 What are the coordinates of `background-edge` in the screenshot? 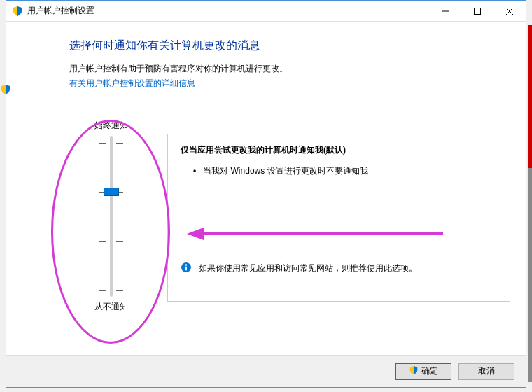 It's located at (530, 204).